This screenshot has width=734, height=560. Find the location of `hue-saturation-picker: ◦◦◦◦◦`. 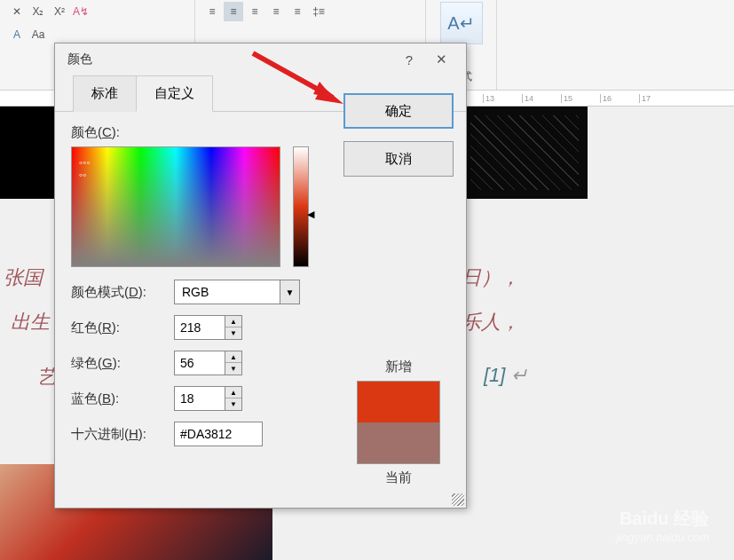

hue-saturation-picker: ◦◦◦◦◦ is located at coordinates (176, 207).